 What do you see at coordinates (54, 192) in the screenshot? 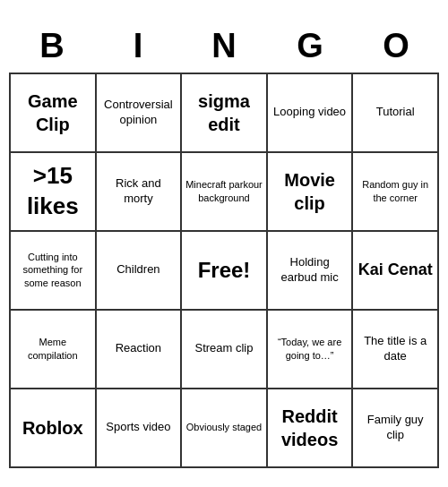
I see `bingo-cell-5: >15 likes` at bounding box center [54, 192].